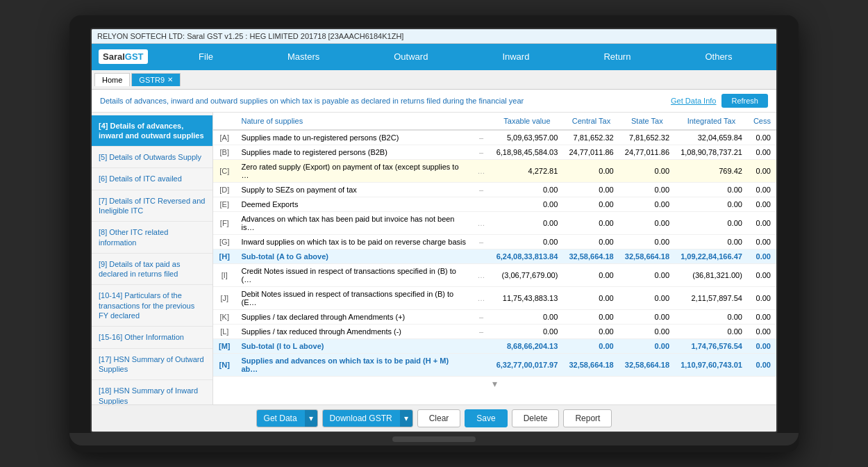 This screenshot has height=467, width=868. I want to click on refresh-button: Refresh, so click(744, 101).